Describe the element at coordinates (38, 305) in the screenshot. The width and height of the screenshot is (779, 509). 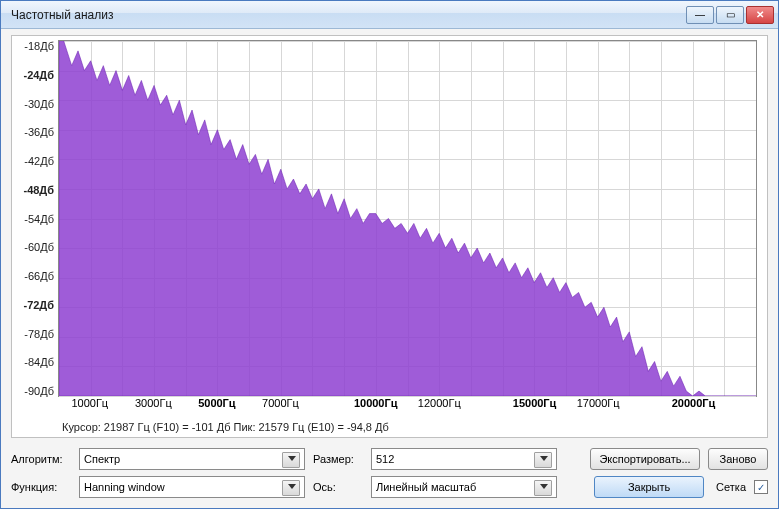
I see `y-tick-label: -72Дб` at that location.